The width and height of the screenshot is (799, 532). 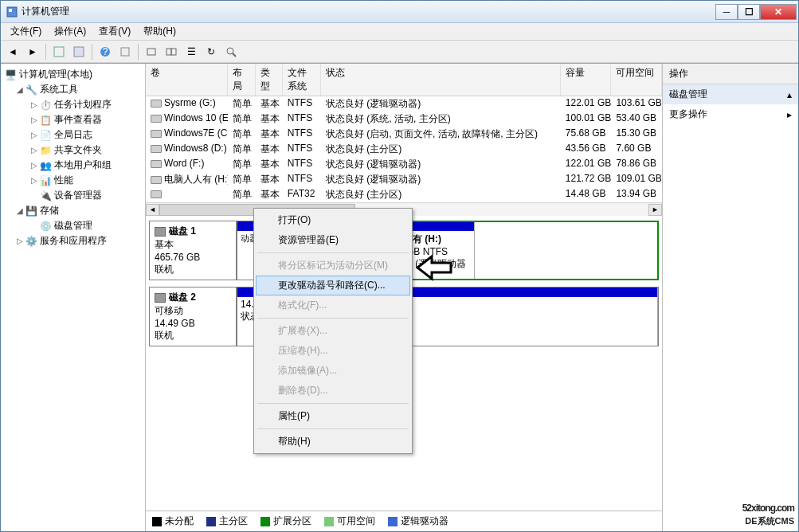 What do you see at coordinates (73, 135) in the screenshot?
I see `tree-localconfig: ▷📄全局日志` at bounding box center [73, 135].